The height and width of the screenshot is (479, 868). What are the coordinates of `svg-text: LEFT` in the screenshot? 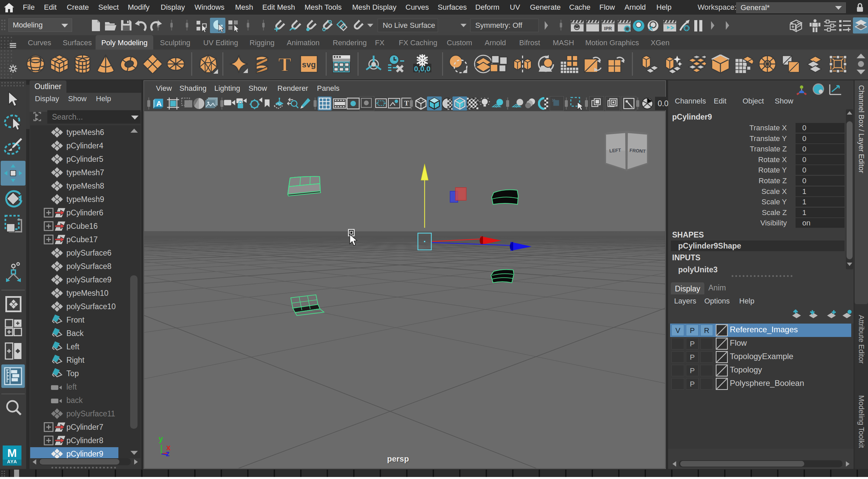 It's located at (615, 150).